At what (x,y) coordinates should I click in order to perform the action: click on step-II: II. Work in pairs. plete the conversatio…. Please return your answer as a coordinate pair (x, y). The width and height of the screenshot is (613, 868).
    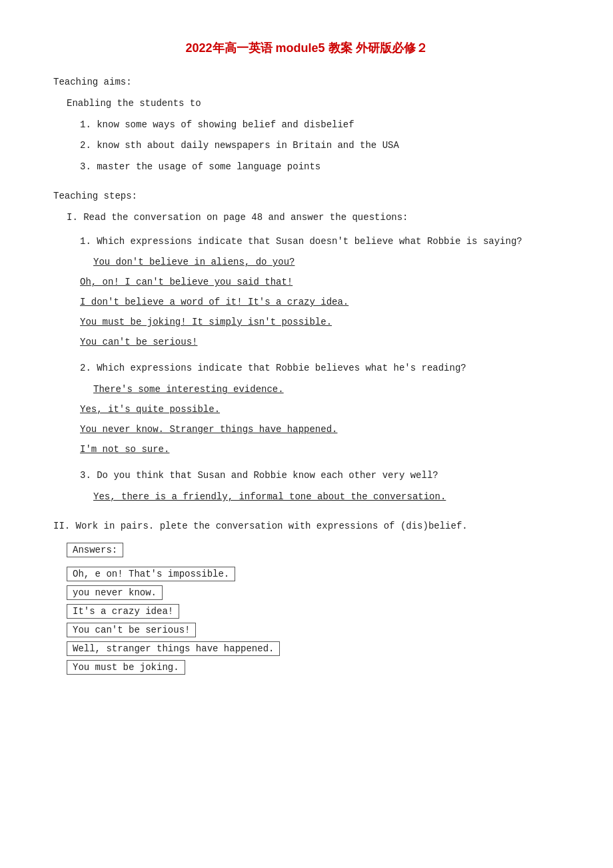
    Looking at the image, I should click on (306, 527).